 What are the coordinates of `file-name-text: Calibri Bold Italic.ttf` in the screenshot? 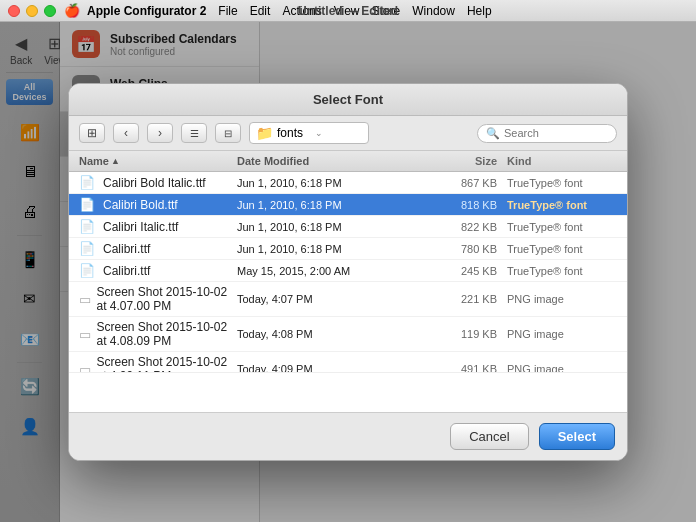 It's located at (154, 183).